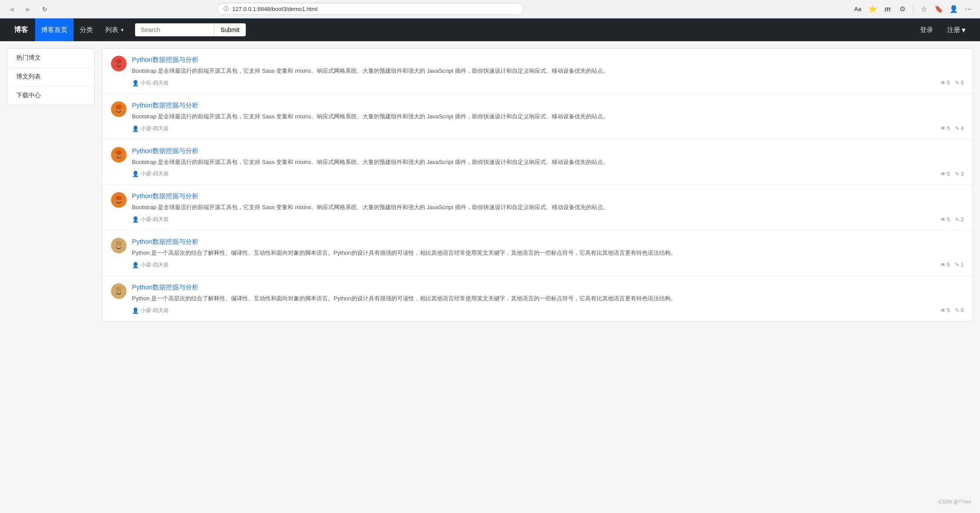  Describe the element at coordinates (537, 299) in the screenshot. I see `post-item: Python数据挖掘与分析 Python 是一个高层次的结合了解释性、编译性、互…` at that location.